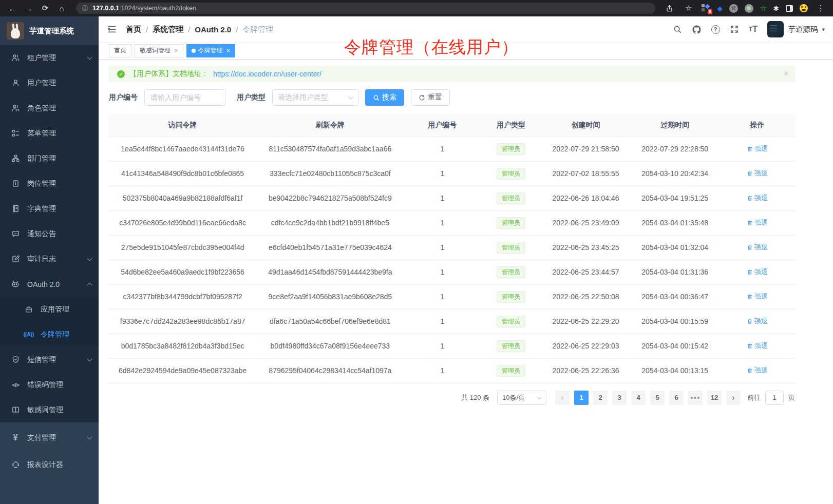 Image resolution: width=833 pixels, height=504 pixels. I want to click on gem-extension-icon: ◆, so click(720, 8).